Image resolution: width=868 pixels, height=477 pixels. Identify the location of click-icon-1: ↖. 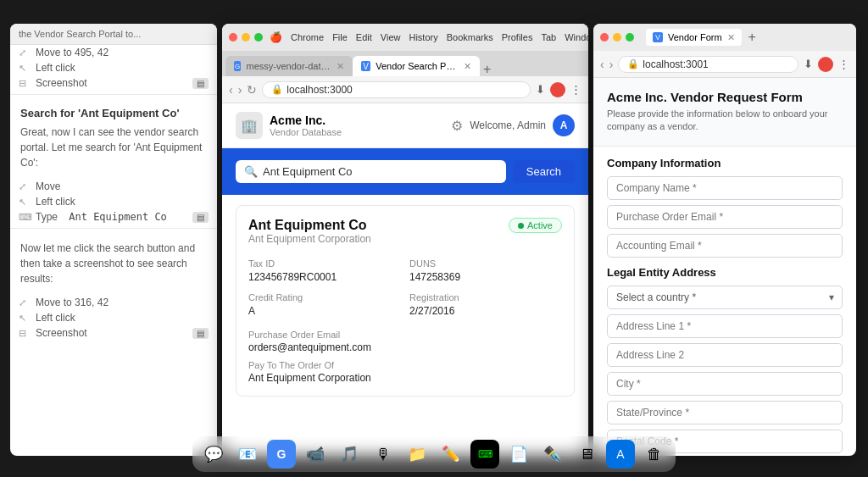
(25, 68).